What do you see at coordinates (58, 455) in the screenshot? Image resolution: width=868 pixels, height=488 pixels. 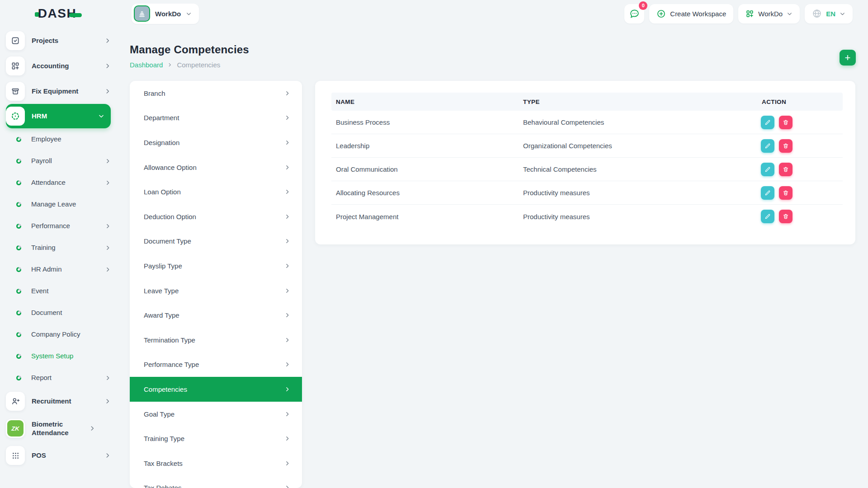 I see `sidebar-item-pos: POS` at bounding box center [58, 455].